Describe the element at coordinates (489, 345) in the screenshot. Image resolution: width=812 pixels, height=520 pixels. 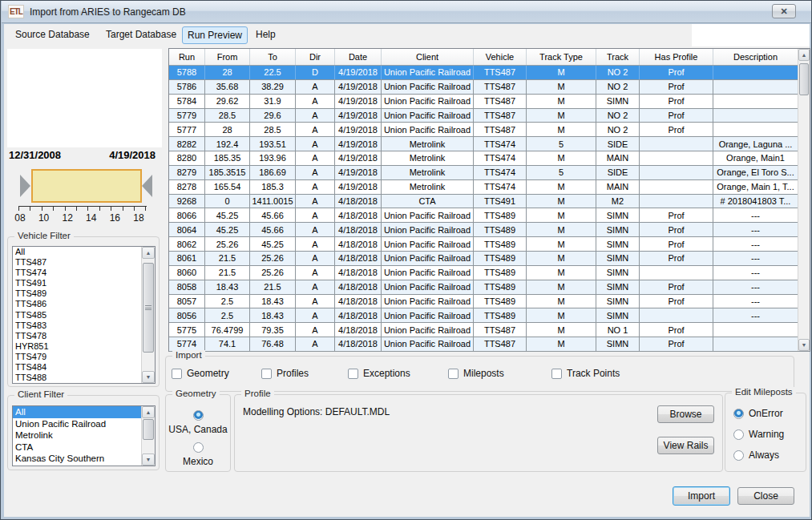
I see `table-row: 577474.176.48A4/18/2018Union Pacific Rai…` at that location.